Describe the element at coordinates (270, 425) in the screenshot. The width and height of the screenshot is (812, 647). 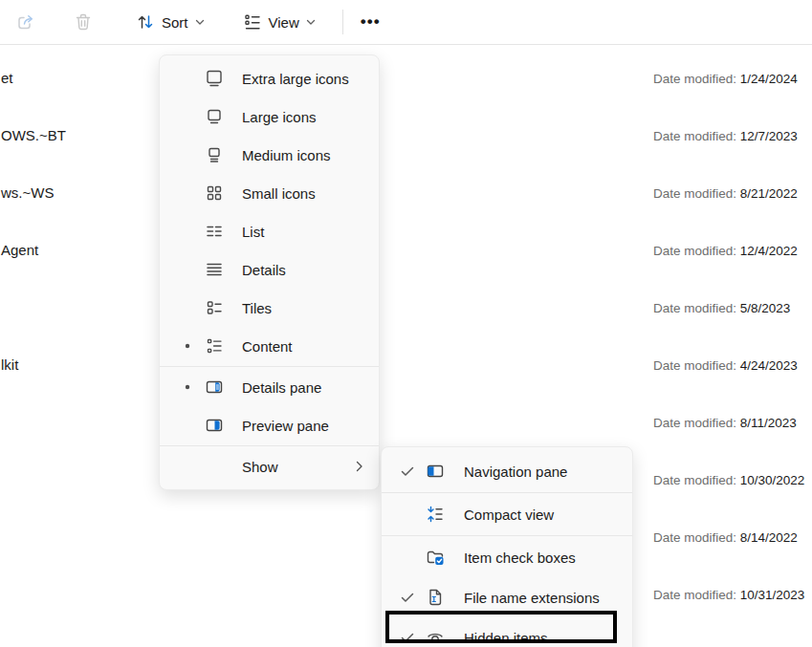
I see `menu-item-preview-pane: Preview pane` at that location.